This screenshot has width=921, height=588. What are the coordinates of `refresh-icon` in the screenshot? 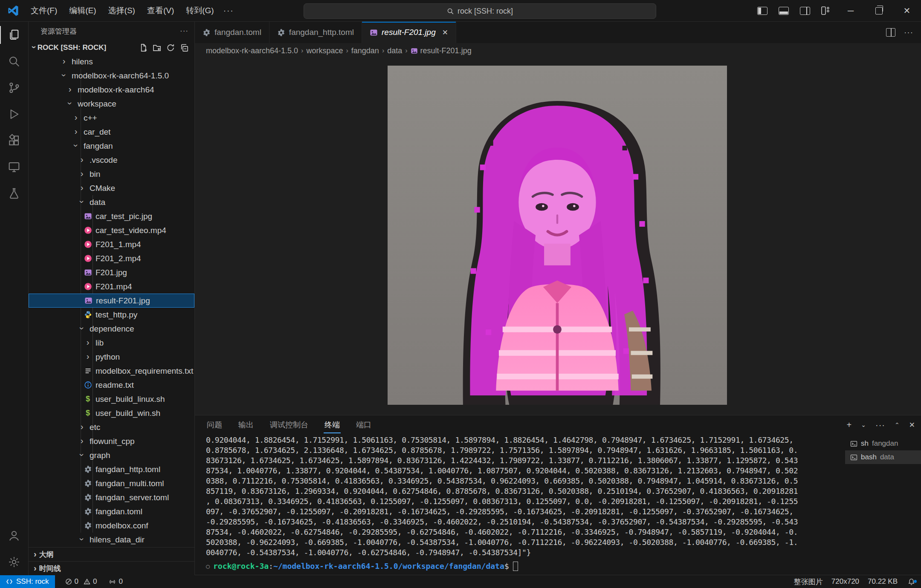 It's located at (171, 48).